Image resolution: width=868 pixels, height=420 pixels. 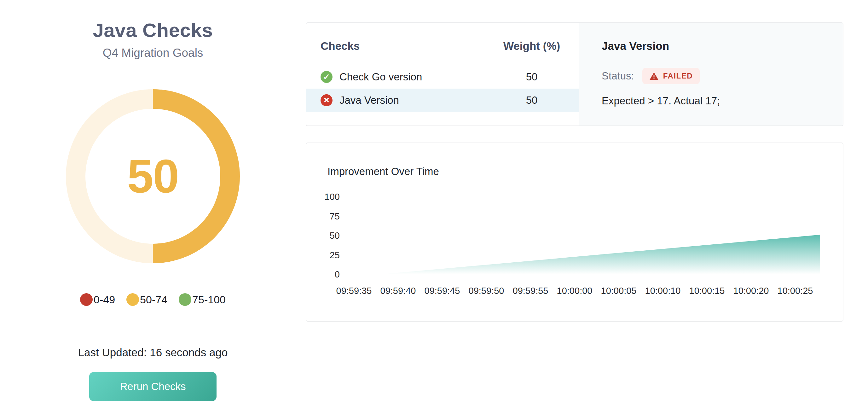 I want to click on x-axis-tick-label: 10:00:05, so click(x=619, y=291).